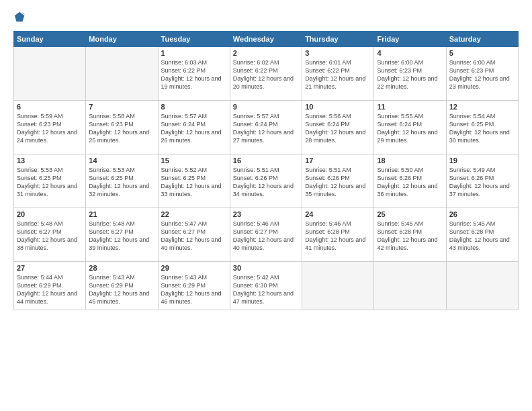 This screenshot has width=532, height=411. Describe the element at coordinates (266, 74) in the screenshot. I see `calendar-cell: 2Sunrise: 6:02 AM Sunset: 6:22 PM Daylig…` at that location.